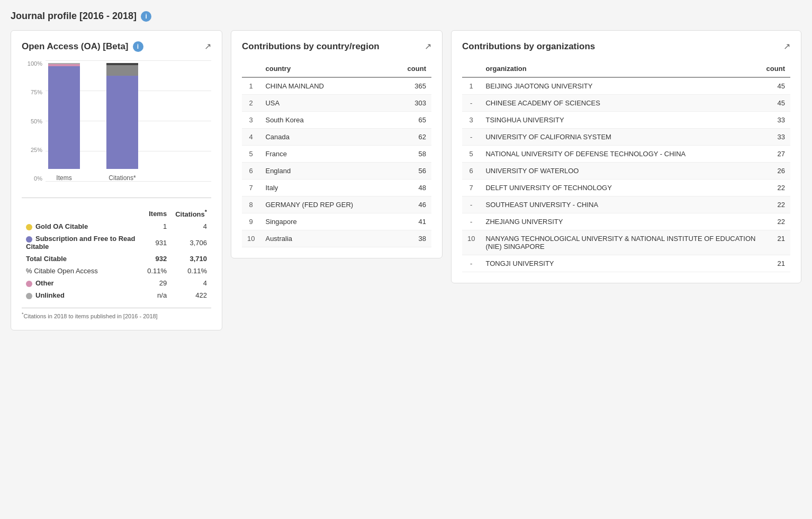 This screenshot has width=812, height=519. Describe the element at coordinates (471, 86) in the screenshot. I see `org-rank: 1` at that location.